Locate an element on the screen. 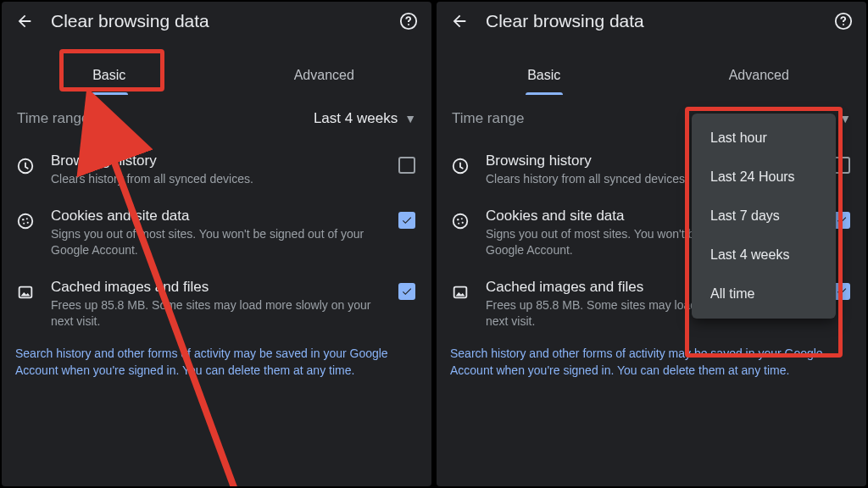 The image size is (868, 488). time-range-value: Last 4 weeks is located at coordinates (356, 119).